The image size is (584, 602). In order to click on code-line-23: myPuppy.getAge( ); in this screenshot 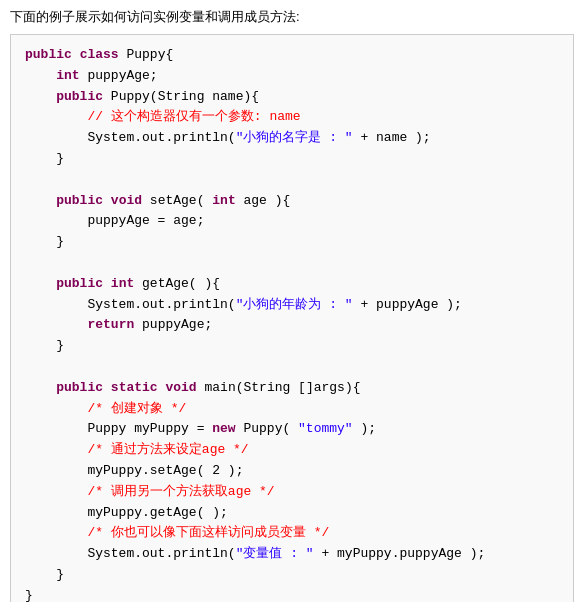, I will do `click(292, 514)`.